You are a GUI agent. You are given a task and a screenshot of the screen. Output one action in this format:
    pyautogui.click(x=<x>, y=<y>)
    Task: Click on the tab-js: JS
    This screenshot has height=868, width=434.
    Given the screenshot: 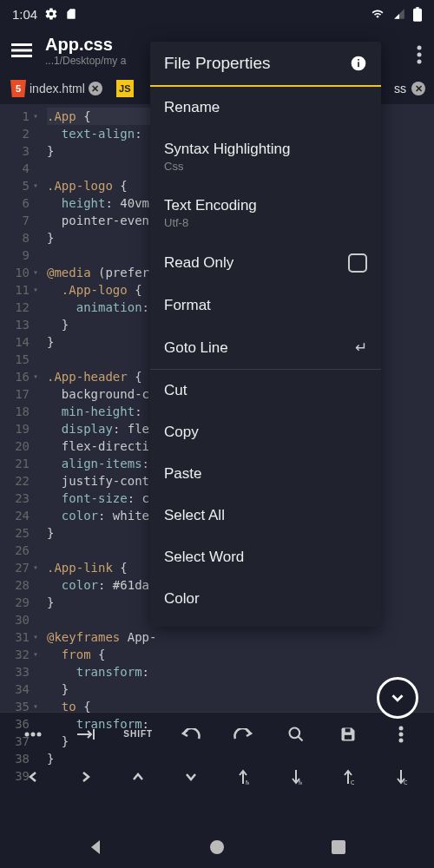 What is the action you would take?
    pyautogui.click(x=125, y=89)
    